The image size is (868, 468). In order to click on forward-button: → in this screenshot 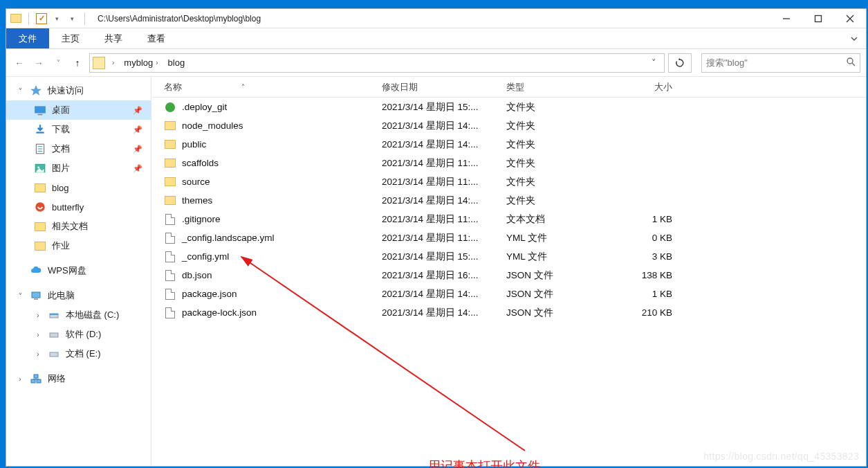, I will do `click(39, 63)`.